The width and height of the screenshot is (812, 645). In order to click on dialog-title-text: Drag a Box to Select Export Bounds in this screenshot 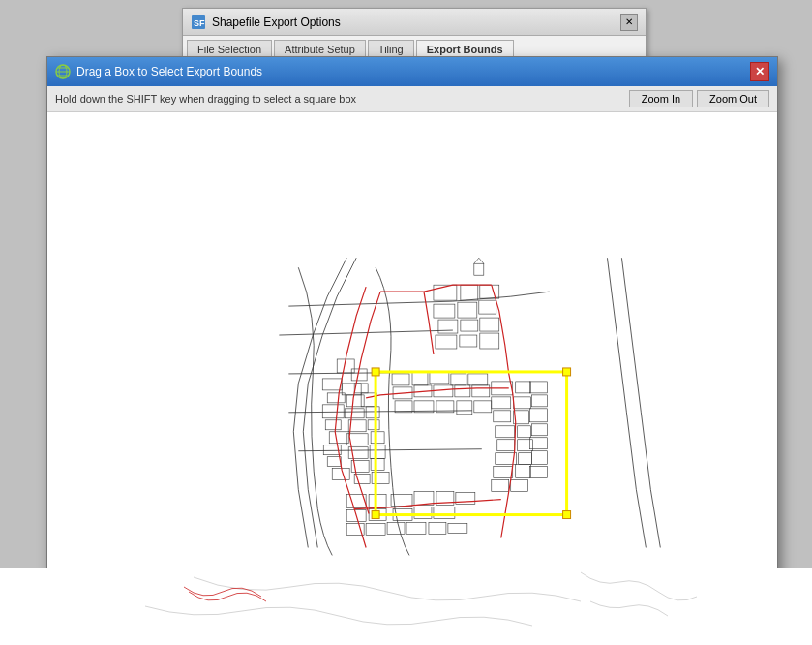, I will do `click(169, 72)`.